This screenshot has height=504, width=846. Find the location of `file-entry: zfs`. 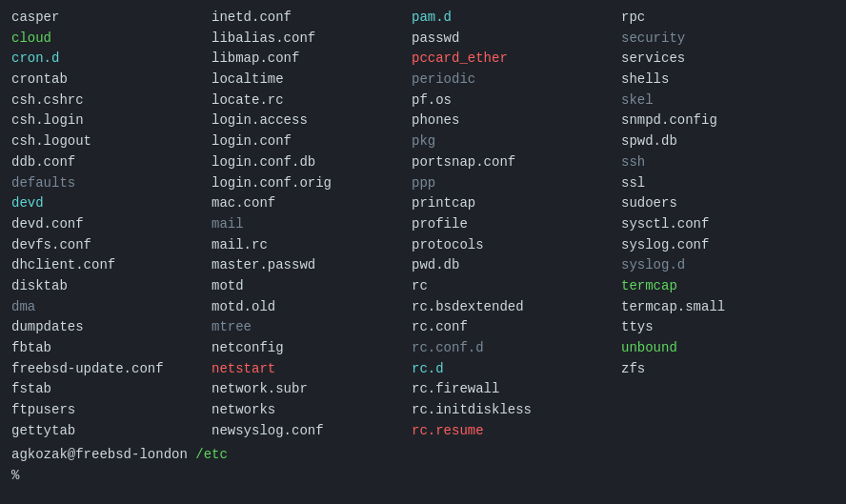

file-entry: zfs is located at coordinates (726, 370).